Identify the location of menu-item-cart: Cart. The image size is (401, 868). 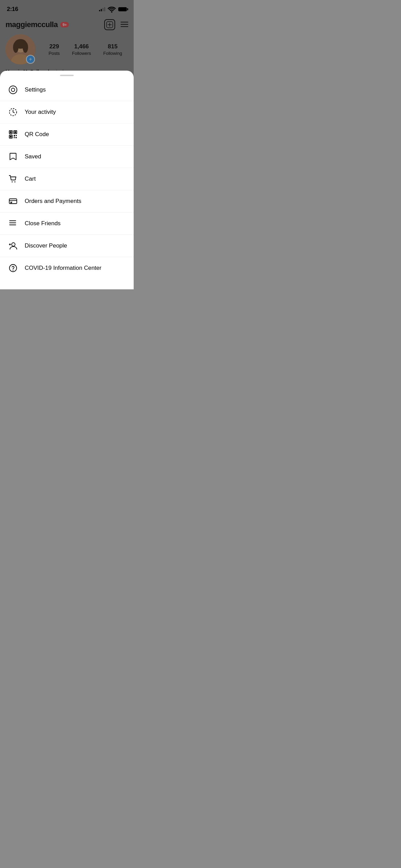
(67, 179).